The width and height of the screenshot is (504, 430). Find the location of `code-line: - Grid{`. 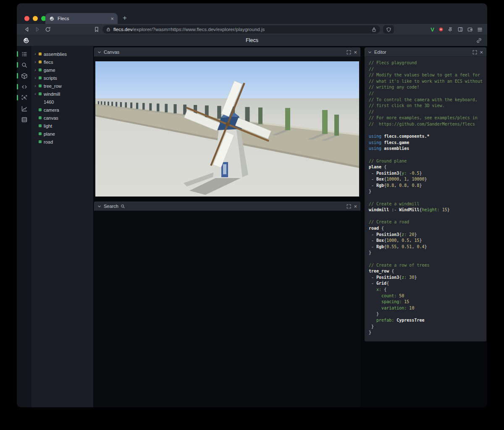

code-line: - Grid{ is located at coordinates (428, 284).